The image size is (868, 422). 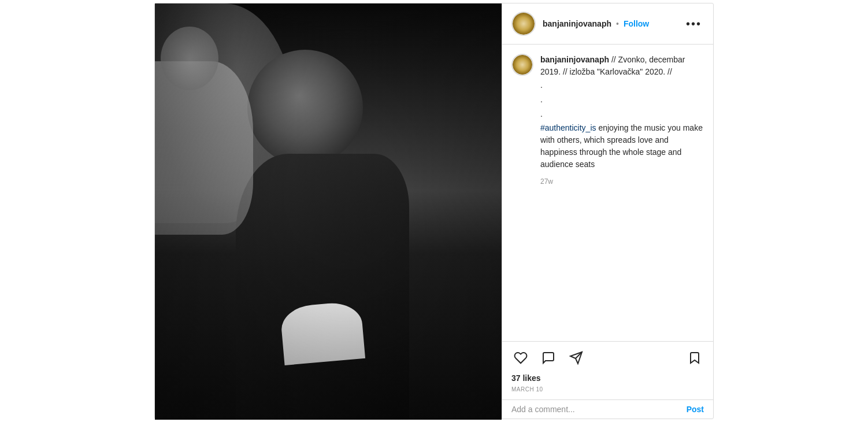 I want to click on comment-icon, so click(x=548, y=358).